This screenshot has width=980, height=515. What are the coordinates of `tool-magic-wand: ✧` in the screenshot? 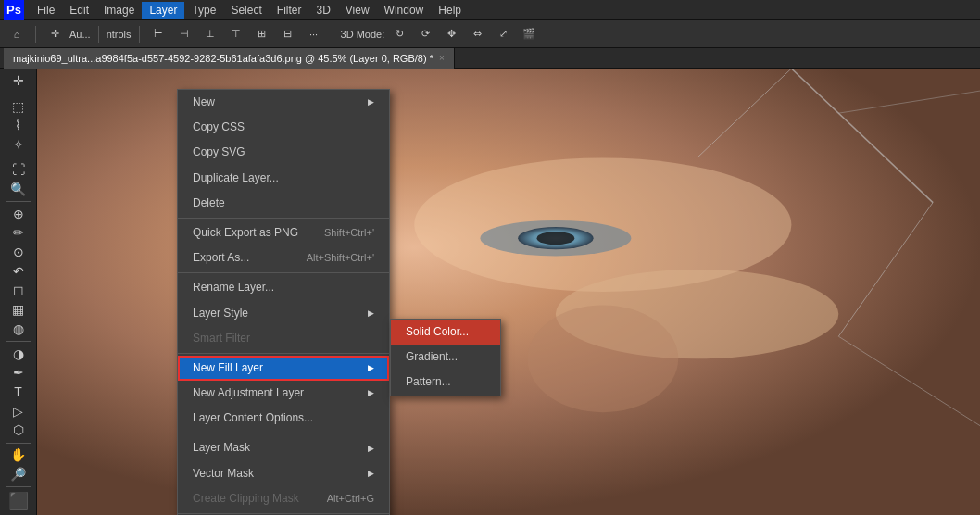 It's located at (19, 144).